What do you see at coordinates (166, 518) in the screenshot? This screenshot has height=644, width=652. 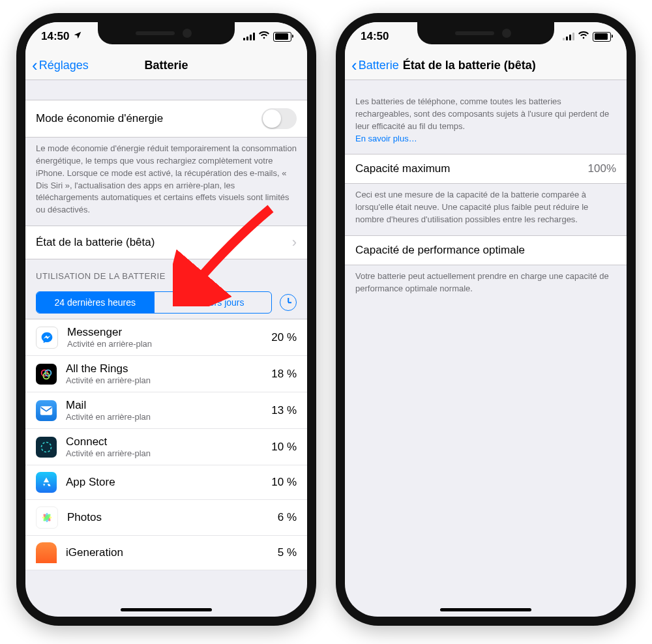 I see `app-usage-row: Photos6 %` at bounding box center [166, 518].